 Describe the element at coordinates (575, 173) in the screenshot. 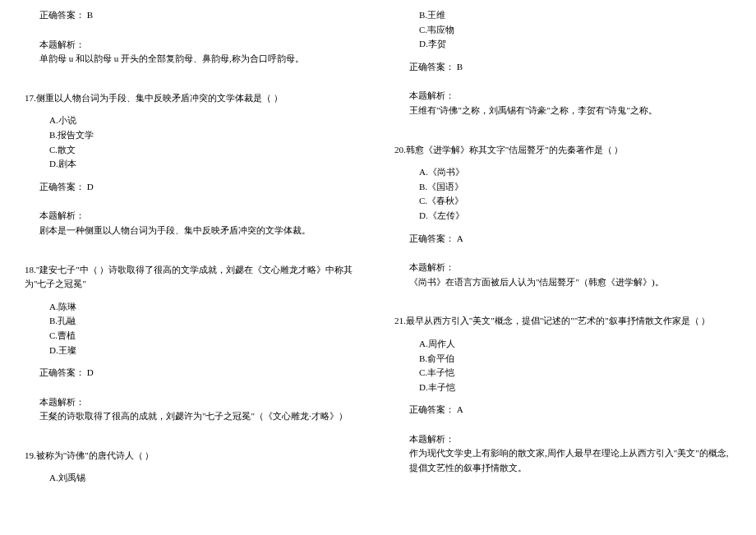

I see `option-a: A.《尚书》` at that location.